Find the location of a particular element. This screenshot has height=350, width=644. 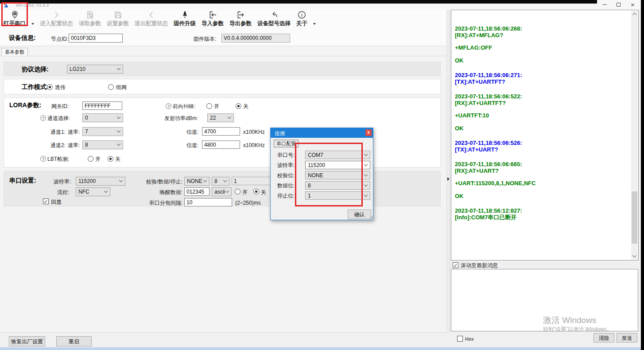

dialog-titlebar: 连接 x is located at coordinates (322, 133).